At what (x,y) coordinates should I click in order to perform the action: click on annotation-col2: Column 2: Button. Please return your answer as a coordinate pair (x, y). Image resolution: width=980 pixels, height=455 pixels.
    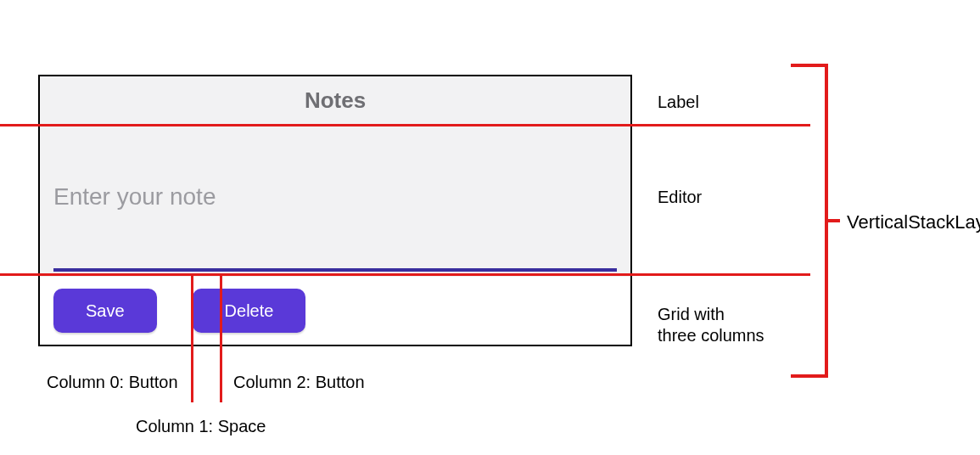
    Looking at the image, I should click on (299, 382).